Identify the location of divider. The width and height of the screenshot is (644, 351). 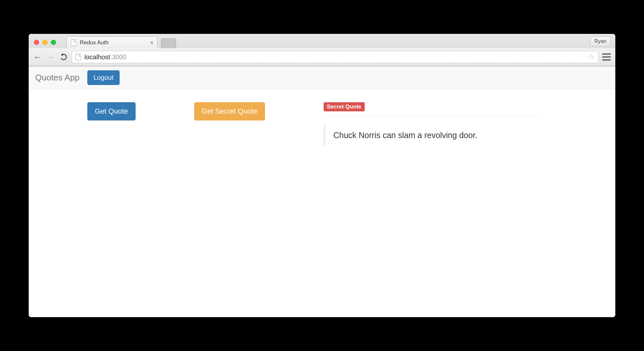
(431, 116).